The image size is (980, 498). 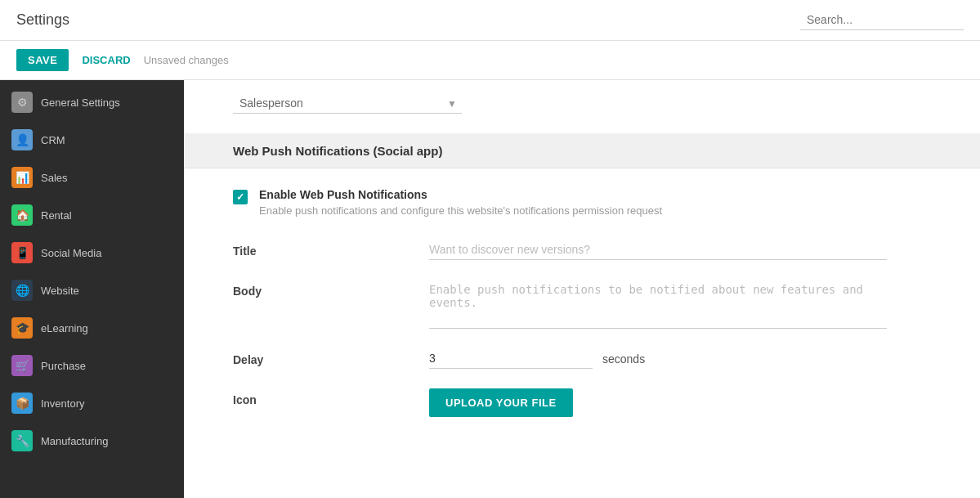 What do you see at coordinates (347, 103) in the screenshot?
I see `salesperson-select-wrapper: Salesperson ▼` at bounding box center [347, 103].